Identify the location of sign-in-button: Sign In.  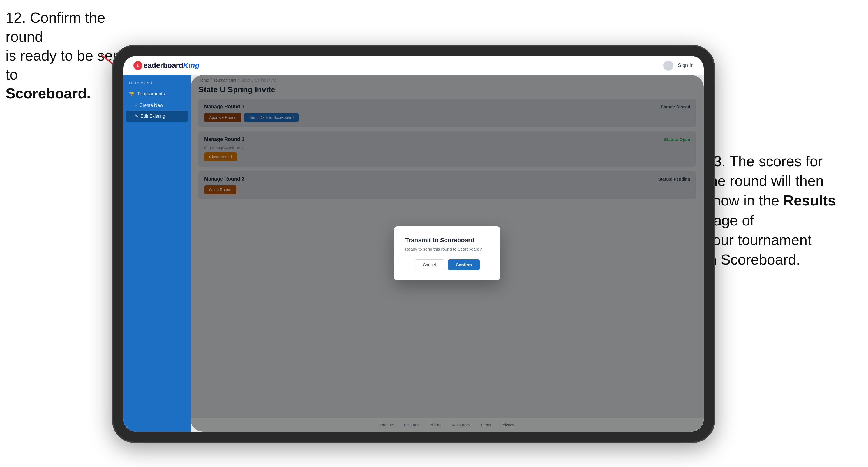
(686, 65).